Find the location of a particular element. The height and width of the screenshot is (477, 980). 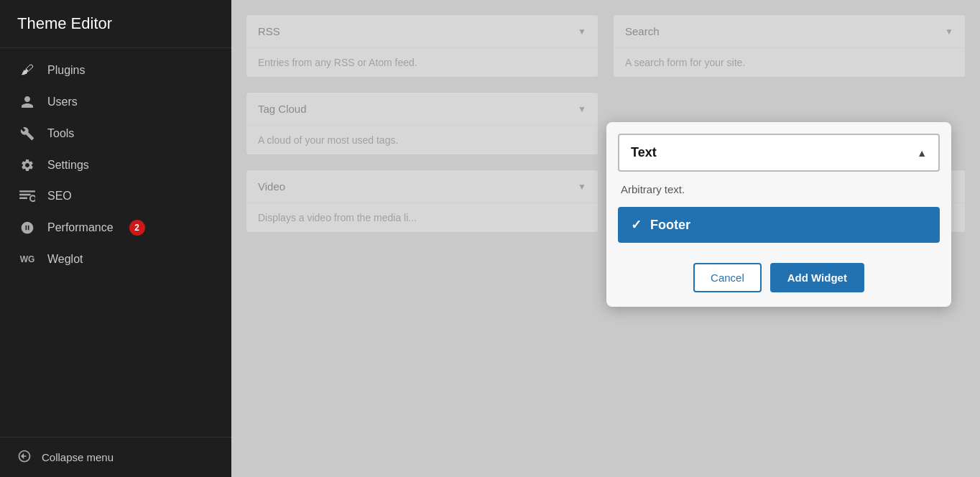

add-widget-button: Add Widget is located at coordinates (818, 277).